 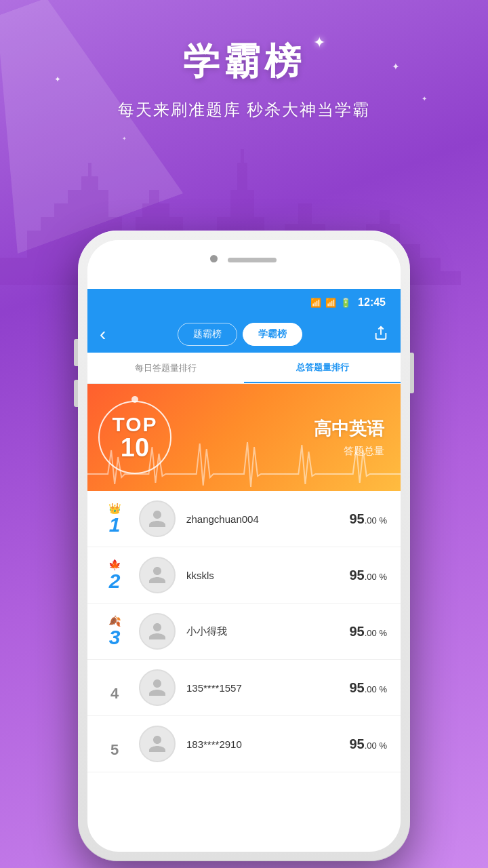 What do you see at coordinates (268, 575) in the screenshot?
I see `rank-2-name: kkskls` at bounding box center [268, 575].